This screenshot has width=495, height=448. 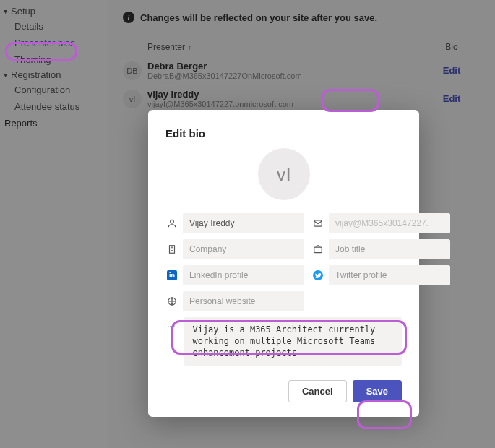 I want to click on company-input, so click(x=244, y=249).